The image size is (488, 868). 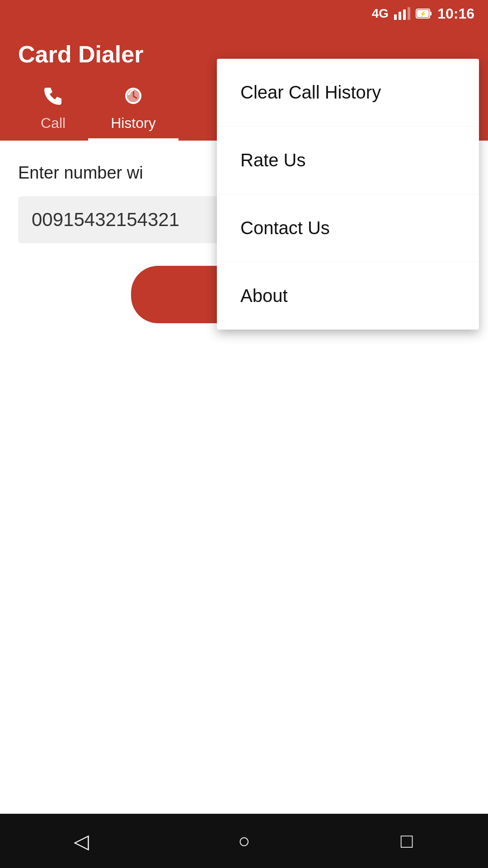 I want to click on recent-button: □, so click(x=407, y=841).